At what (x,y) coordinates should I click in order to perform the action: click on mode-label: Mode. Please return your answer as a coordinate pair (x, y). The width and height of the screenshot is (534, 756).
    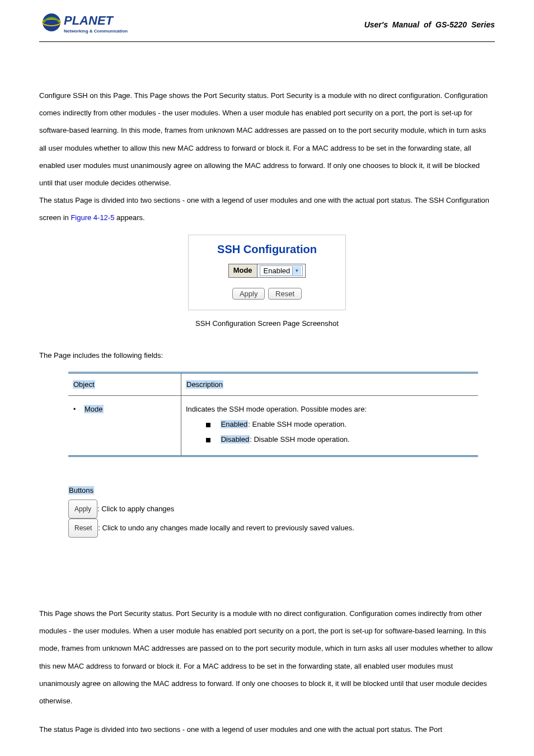
    Looking at the image, I should click on (243, 271).